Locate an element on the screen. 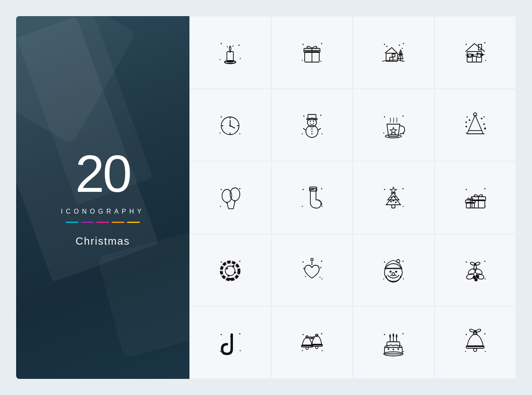 The image size is (532, 395). icon-cell-gift is located at coordinates (312, 52).